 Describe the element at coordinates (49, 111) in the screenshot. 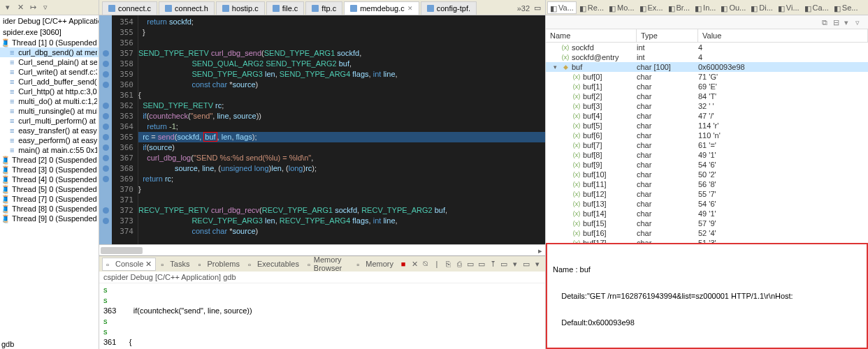

I see `stack-frame: ≡multi_runsingle() at multi.c` at that location.